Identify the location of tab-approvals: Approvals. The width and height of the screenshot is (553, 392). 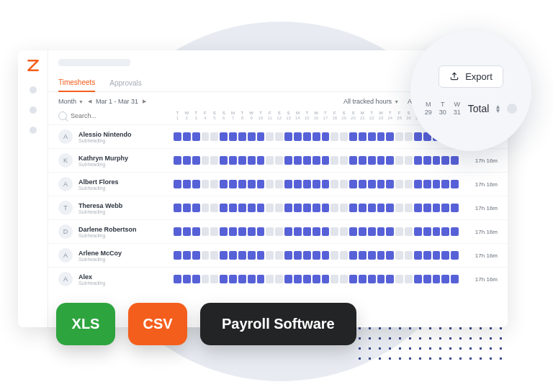
(125, 85).